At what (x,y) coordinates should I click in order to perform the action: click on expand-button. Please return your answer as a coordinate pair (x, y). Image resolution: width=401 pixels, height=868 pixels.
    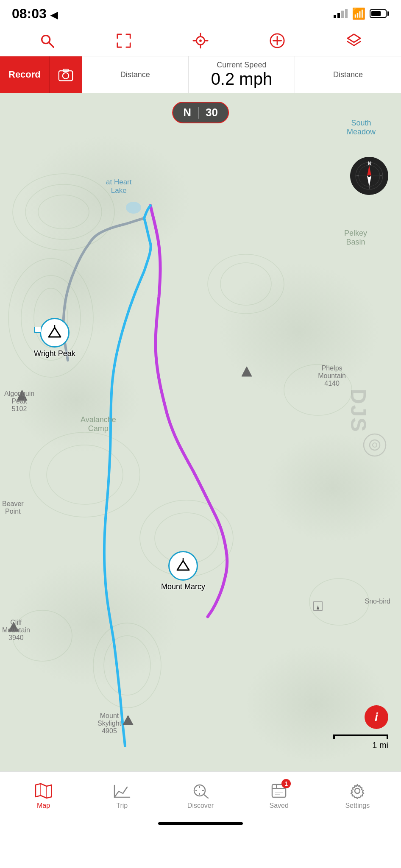
    Looking at the image, I should click on (124, 41).